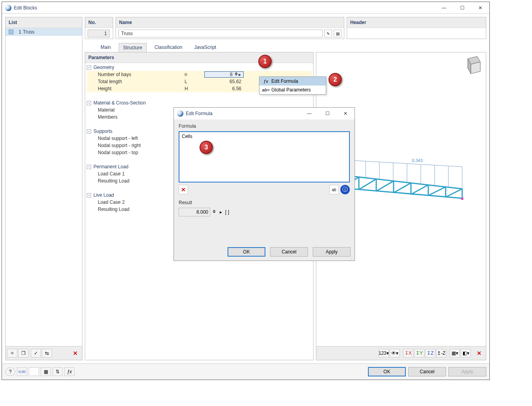  Describe the element at coordinates (266, 81) in the screenshot. I see `fx-icon: ƒx` at that location.